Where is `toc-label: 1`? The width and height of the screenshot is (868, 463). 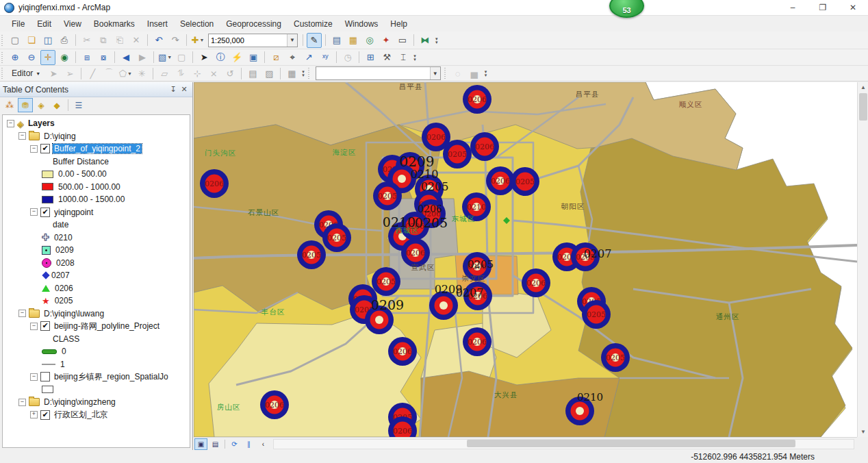 toc-label: 1 is located at coordinates (63, 364).